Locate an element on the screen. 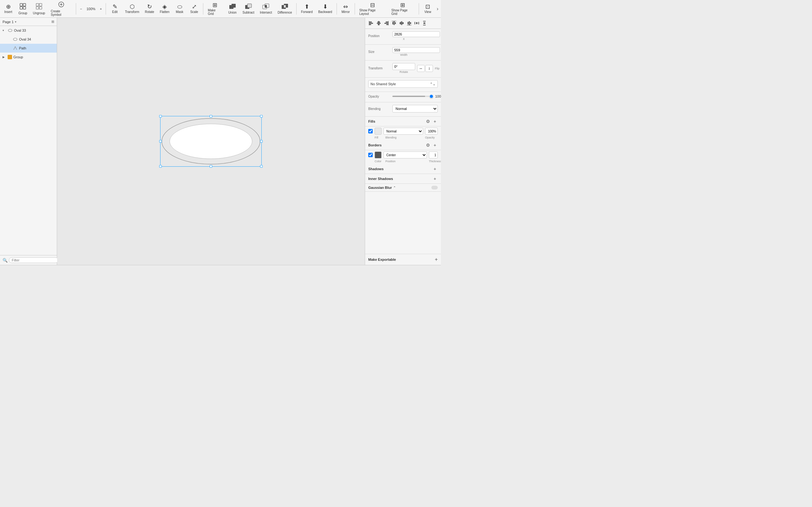 The height and width of the screenshot is (507, 812). expand-icon: ▾ is located at coordinates (5, 30).